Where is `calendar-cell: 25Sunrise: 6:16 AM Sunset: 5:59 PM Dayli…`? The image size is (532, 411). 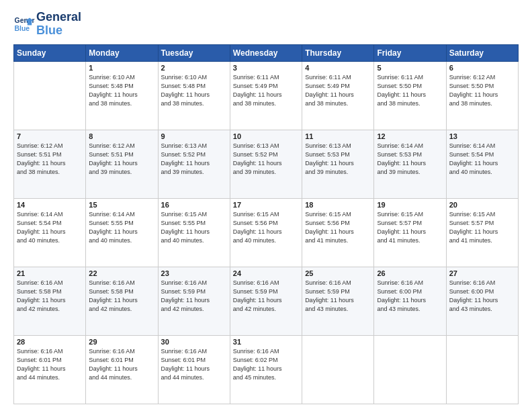
calendar-cell: 25Sunrise: 6:16 AM Sunset: 5:59 PM Dayli… is located at coordinates (339, 301).